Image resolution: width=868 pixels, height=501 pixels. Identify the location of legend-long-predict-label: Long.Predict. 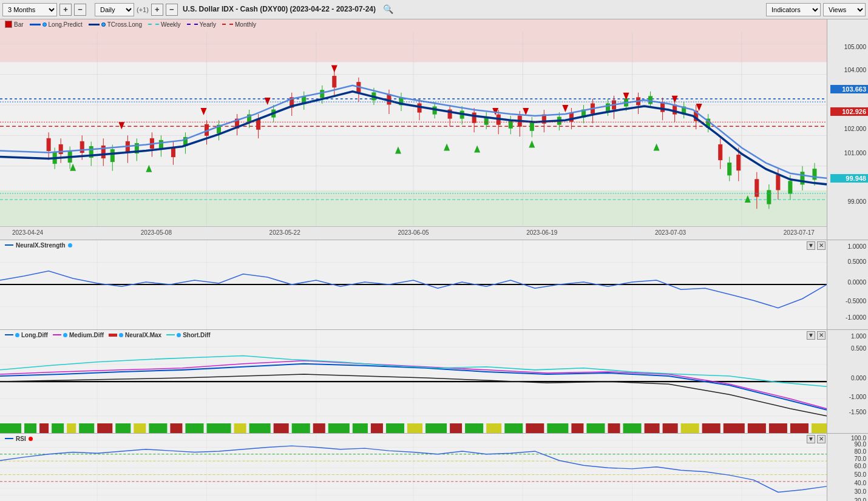
(66, 24).